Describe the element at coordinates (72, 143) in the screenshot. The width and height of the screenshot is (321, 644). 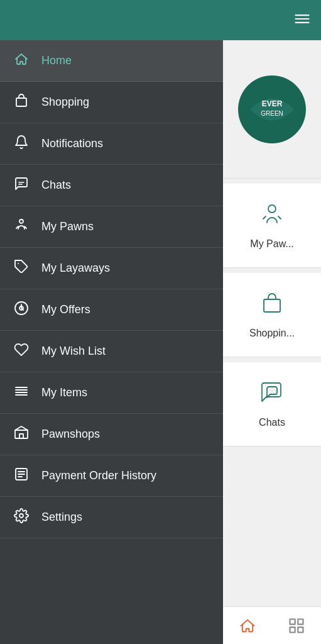
I see `sidebar-item-notifications-label: Notifications` at that location.